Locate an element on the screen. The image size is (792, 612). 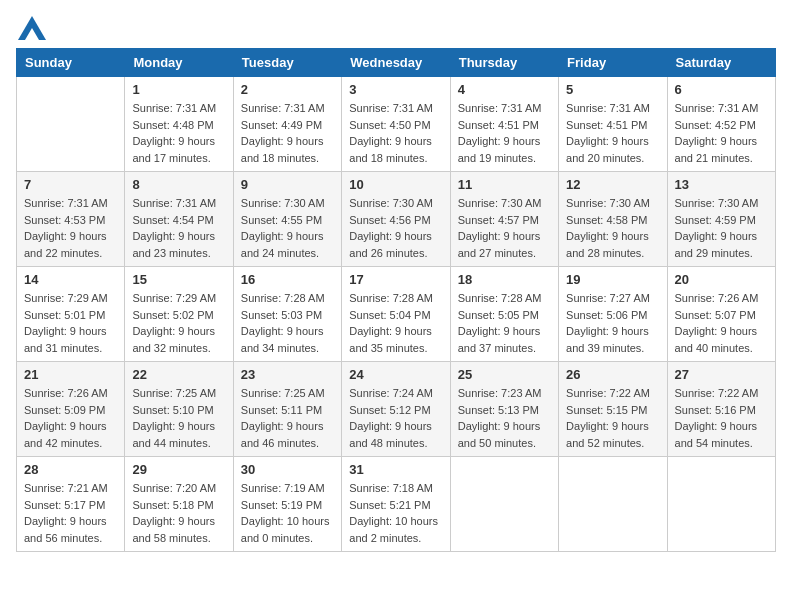
day-number: 19 is located at coordinates (612, 280).